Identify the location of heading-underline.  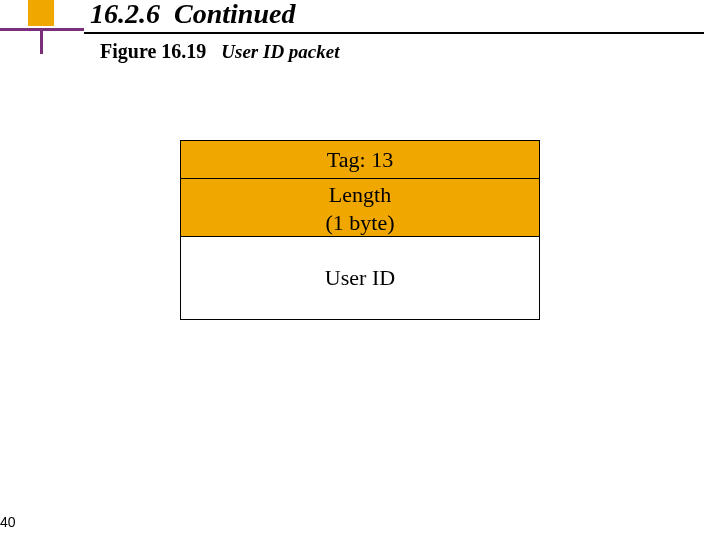
(394, 33).